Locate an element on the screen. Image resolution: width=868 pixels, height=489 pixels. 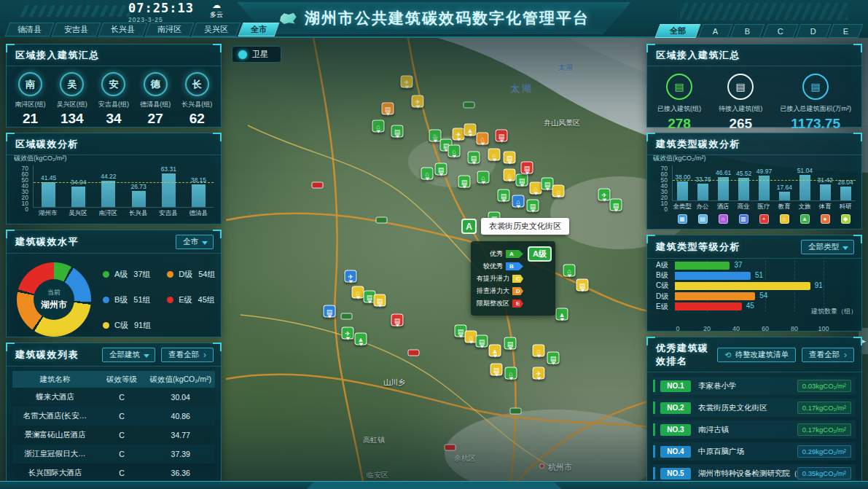
bar-column: 31.42 is located at coordinates (825, 183).